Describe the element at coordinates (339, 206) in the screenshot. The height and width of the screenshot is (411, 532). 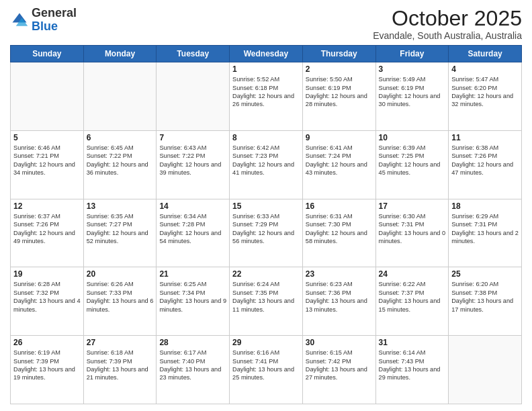
I see `day-number: 16` at that location.